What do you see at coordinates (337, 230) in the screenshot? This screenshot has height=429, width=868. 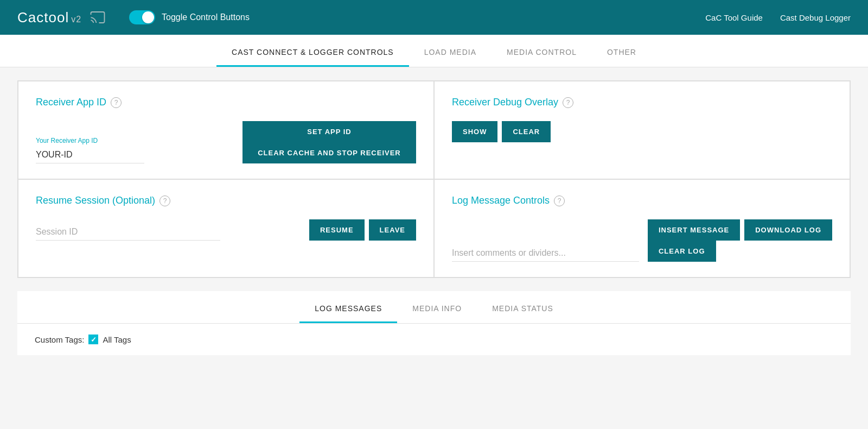 I see `resume-button: RESUME` at bounding box center [337, 230].